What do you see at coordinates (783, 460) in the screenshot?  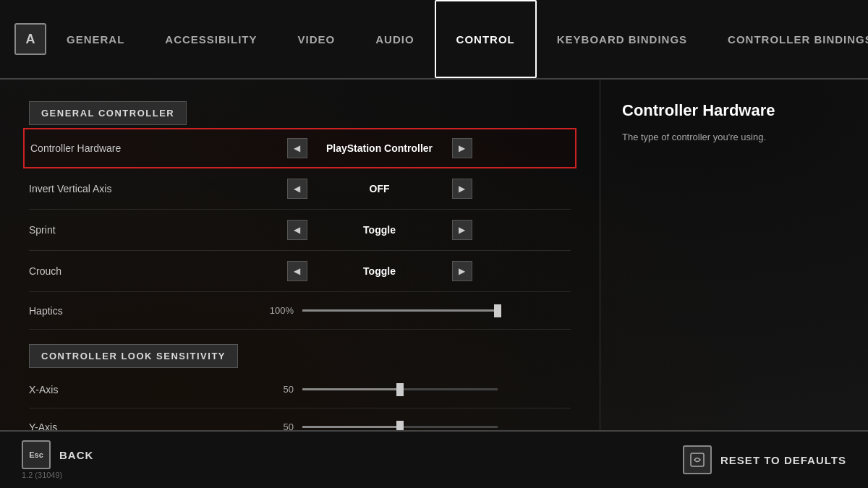 I see `reset-label: RESET TO DEFAULTS` at bounding box center [783, 460].